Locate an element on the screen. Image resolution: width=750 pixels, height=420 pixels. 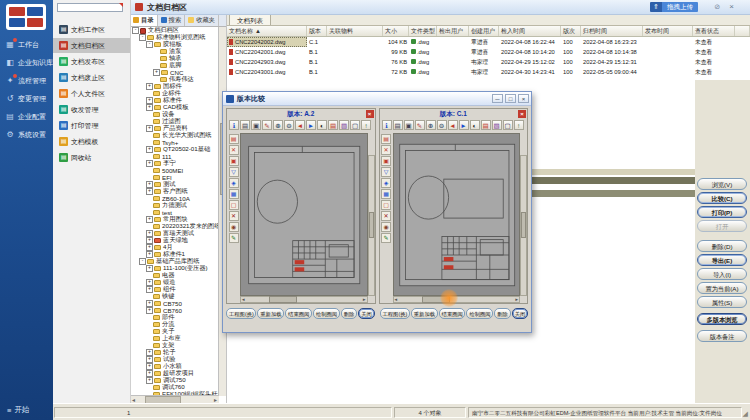
rail-button: 比较(C) is located at coordinates (722, 198).